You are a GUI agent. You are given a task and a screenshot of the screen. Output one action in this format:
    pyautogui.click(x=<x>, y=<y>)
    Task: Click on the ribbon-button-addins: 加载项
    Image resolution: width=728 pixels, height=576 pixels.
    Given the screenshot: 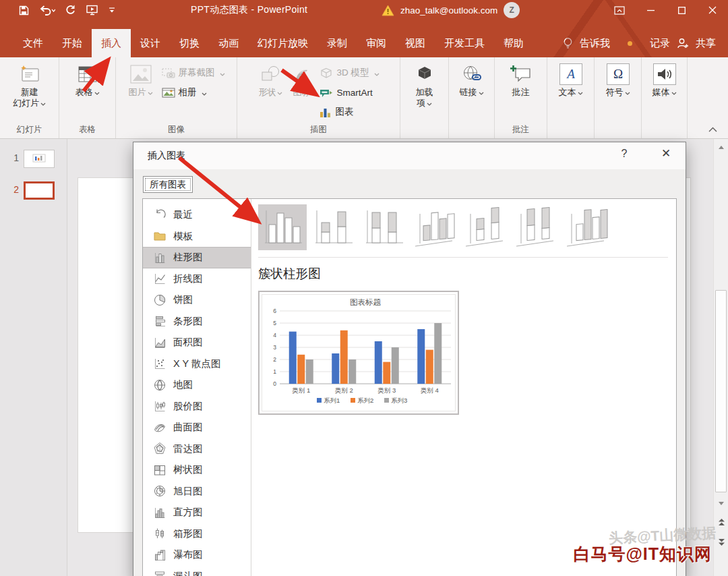 What is the action you would take?
    pyautogui.click(x=425, y=86)
    